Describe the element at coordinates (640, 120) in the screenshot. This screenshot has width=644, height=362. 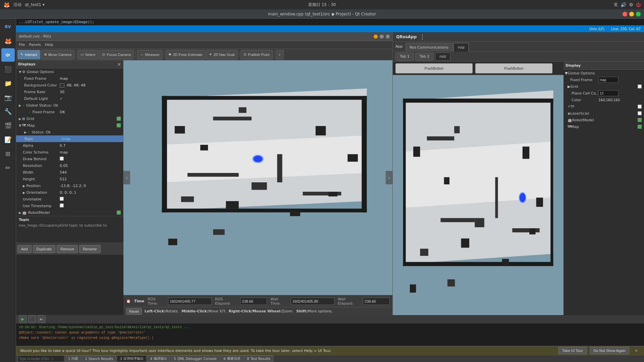
I see `right-robot-model-checkbox` at that location.